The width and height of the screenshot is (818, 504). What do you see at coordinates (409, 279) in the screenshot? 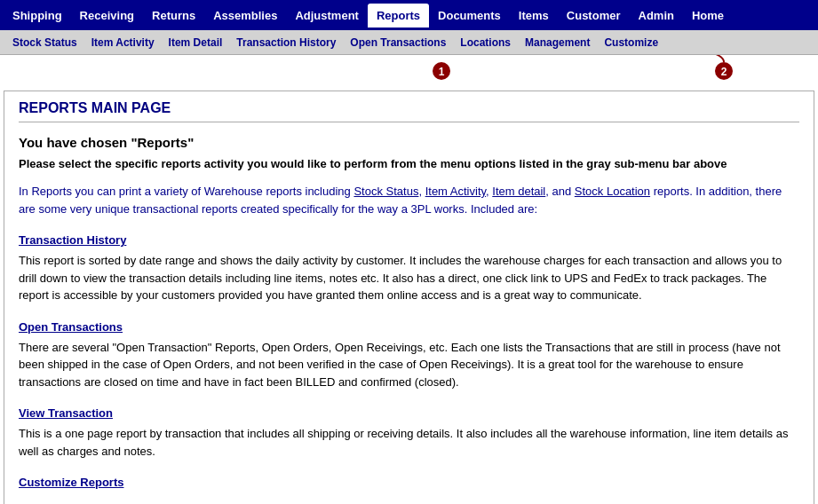
I see `section-body-transaction-history: This report is sorted by date range and …` at bounding box center [409, 279].